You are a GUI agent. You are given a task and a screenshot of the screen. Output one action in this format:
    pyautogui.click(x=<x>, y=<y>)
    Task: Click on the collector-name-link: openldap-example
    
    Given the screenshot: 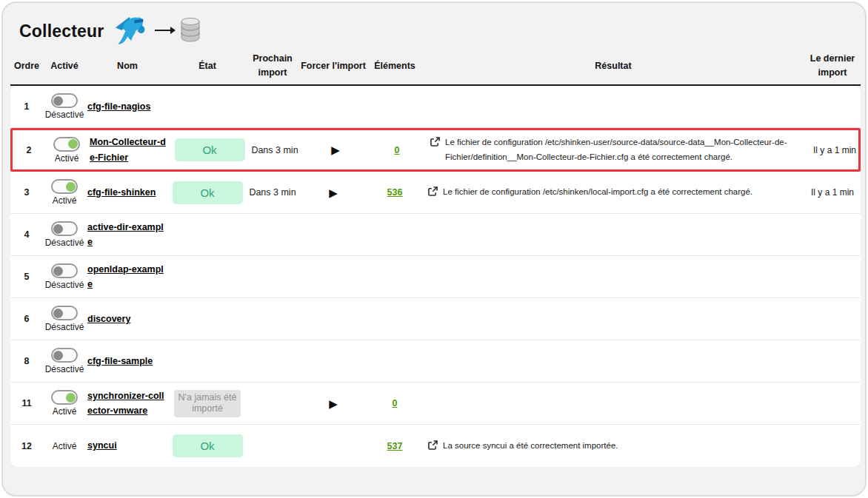 What is the action you would take?
    pyautogui.click(x=127, y=277)
    